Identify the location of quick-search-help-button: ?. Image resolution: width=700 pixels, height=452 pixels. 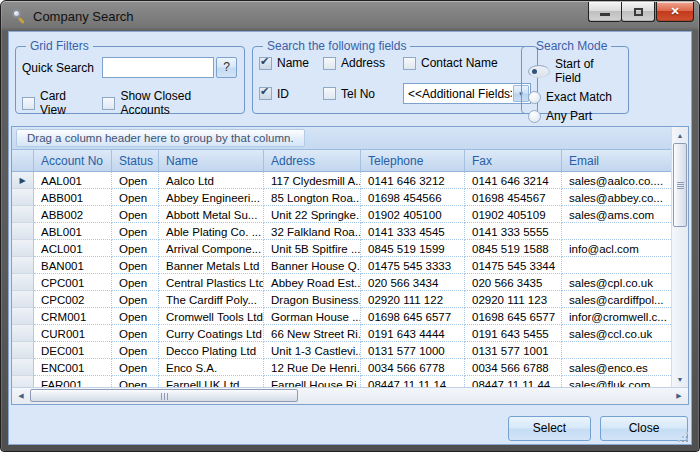
(226, 68).